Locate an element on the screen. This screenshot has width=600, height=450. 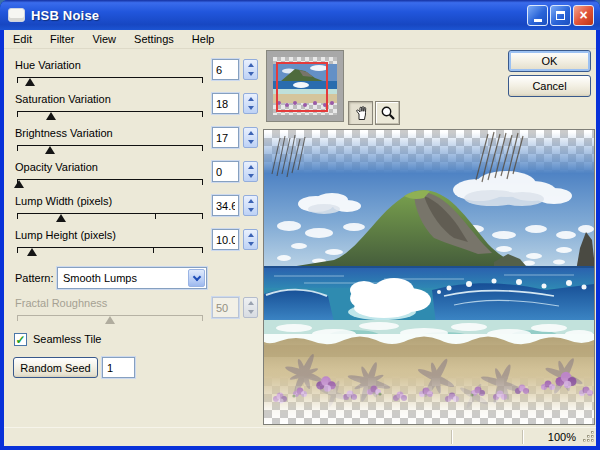
lump-width-slider is located at coordinates (110, 216).